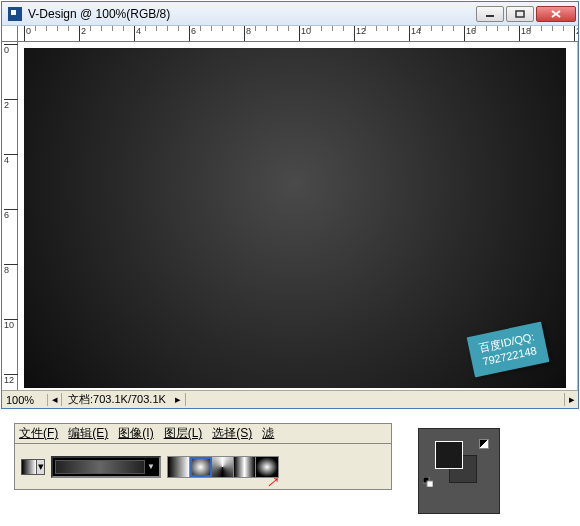  I want to click on menubar: 文件(F) 编辑(E) 图像(I) 图层(L) 选择(S) 滤, so click(203, 434).